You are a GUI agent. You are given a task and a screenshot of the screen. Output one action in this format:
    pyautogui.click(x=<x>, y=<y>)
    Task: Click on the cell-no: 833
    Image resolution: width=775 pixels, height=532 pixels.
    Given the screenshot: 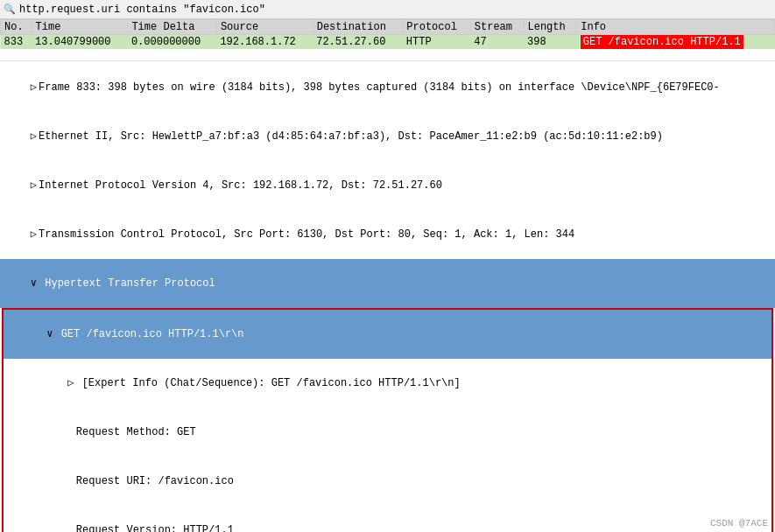 What is the action you would take?
    pyautogui.click(x=17, y=42)
    